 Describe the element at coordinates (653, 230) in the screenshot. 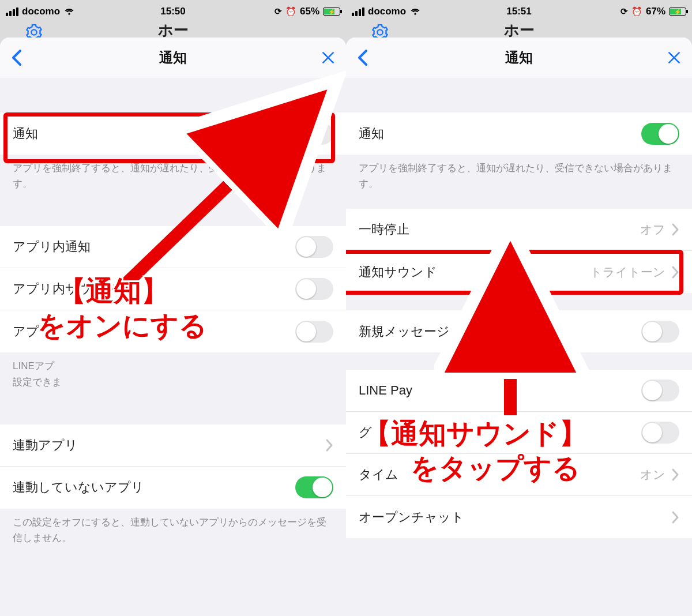

I see `row-pause-value: オフ` at that location.